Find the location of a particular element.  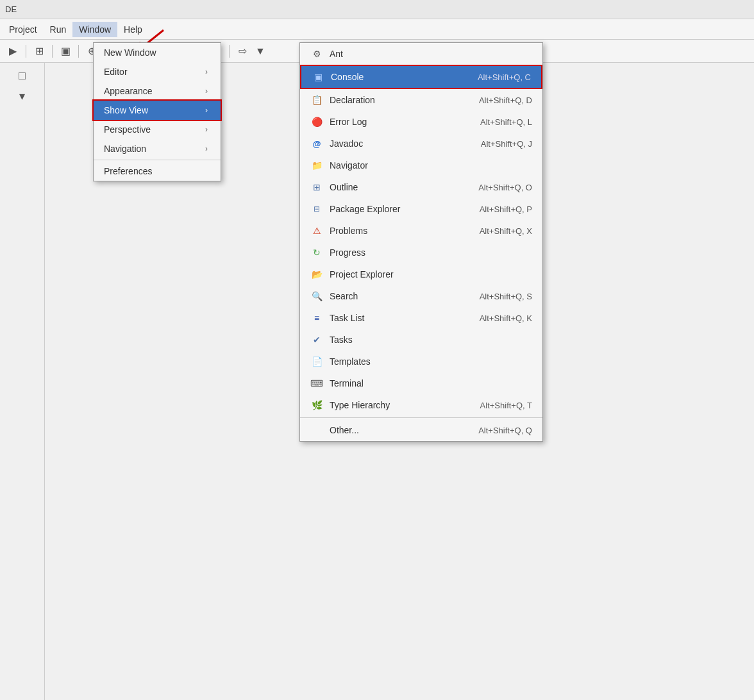

side-panel: □ ▾ is located at coordinates (22, 381).